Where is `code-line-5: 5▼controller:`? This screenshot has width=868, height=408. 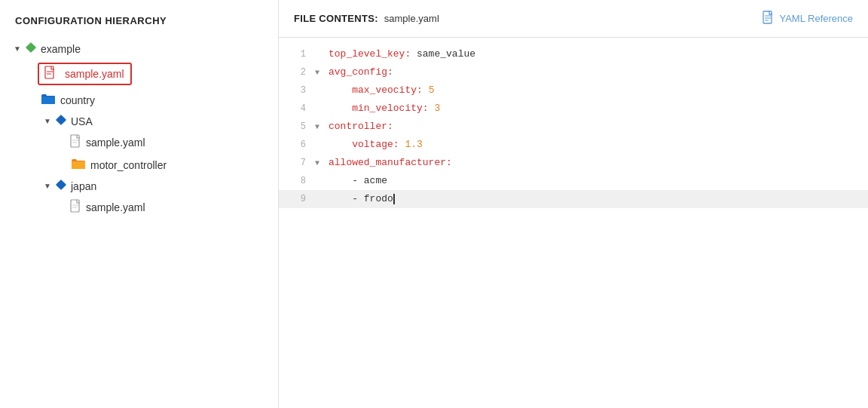 code-line-5: 5▼controller: is located at coordinates (573, 127).